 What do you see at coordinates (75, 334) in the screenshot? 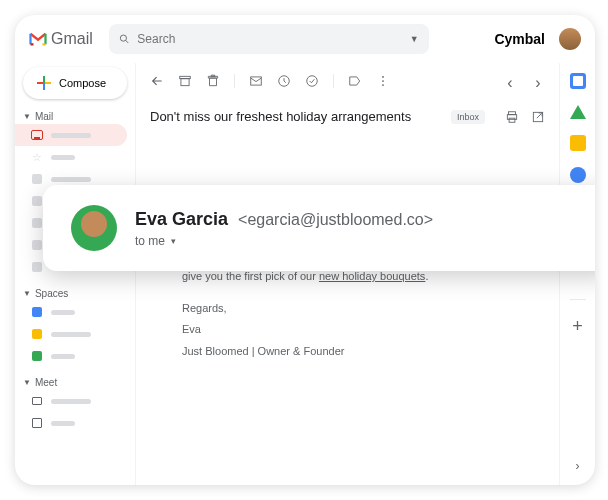
I see `spaces-nav-list` at bounding box center [75, 334].